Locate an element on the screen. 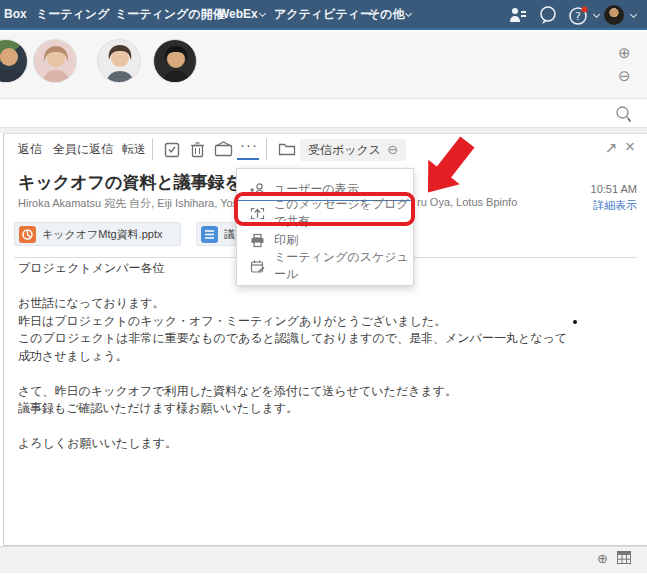 The width and height of the screenshot is (647, 575). menu-item-share-to-blog: このメッセージをブログで共有... is located at coordinates (325, 213).